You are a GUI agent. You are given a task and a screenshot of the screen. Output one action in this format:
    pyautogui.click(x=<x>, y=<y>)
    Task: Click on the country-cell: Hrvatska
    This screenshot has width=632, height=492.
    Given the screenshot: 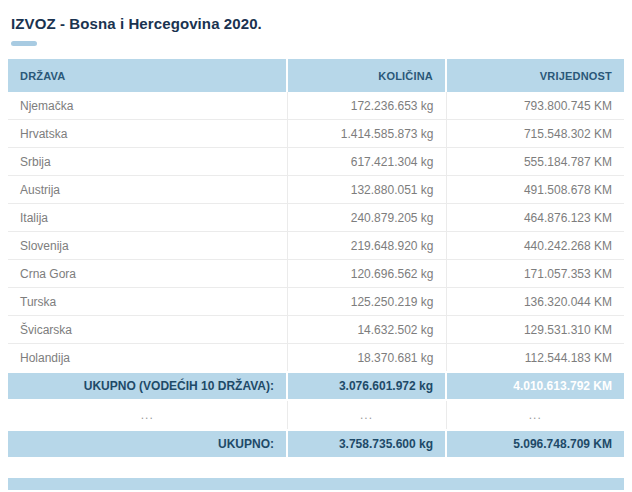 What is the action you would take?
    pyautogui.click(x=148, y=134)
    